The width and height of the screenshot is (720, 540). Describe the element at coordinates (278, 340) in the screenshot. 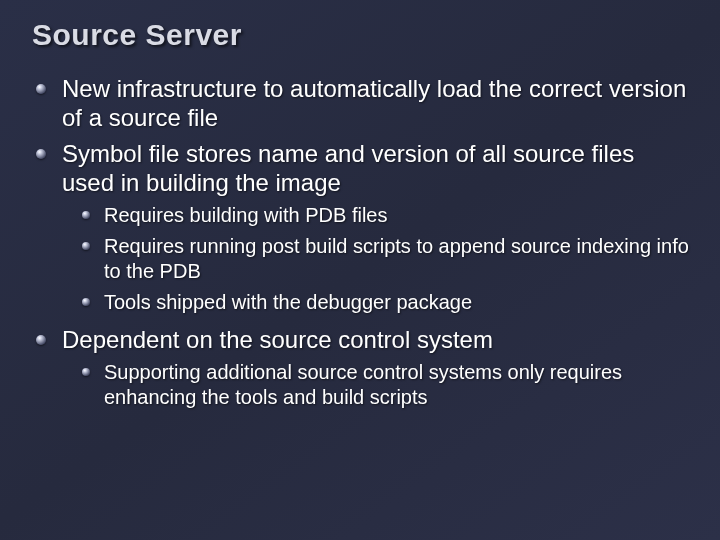

I see `bullet-text: Dependent on the source control system` at that location.